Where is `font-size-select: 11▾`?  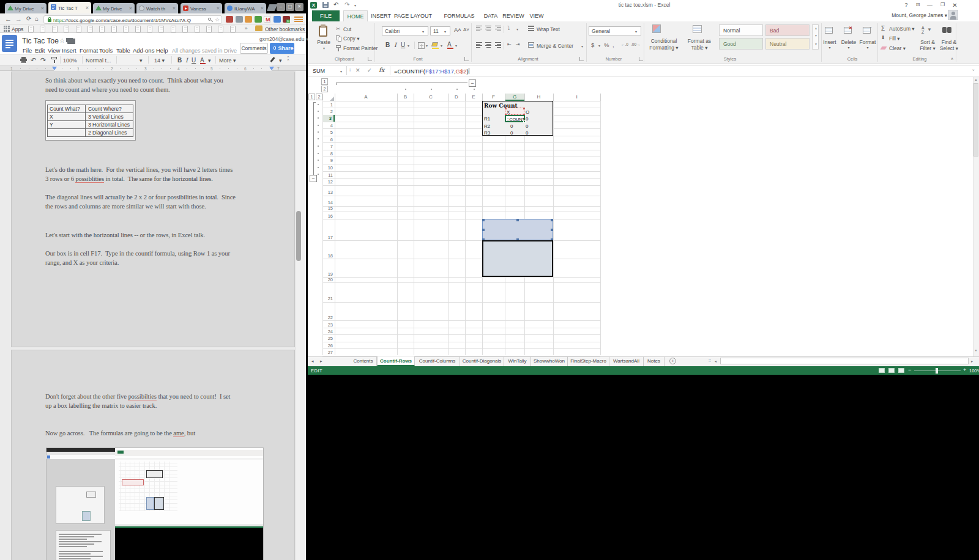 font-size-select: 11▾ is located at coordinates (441, 31).